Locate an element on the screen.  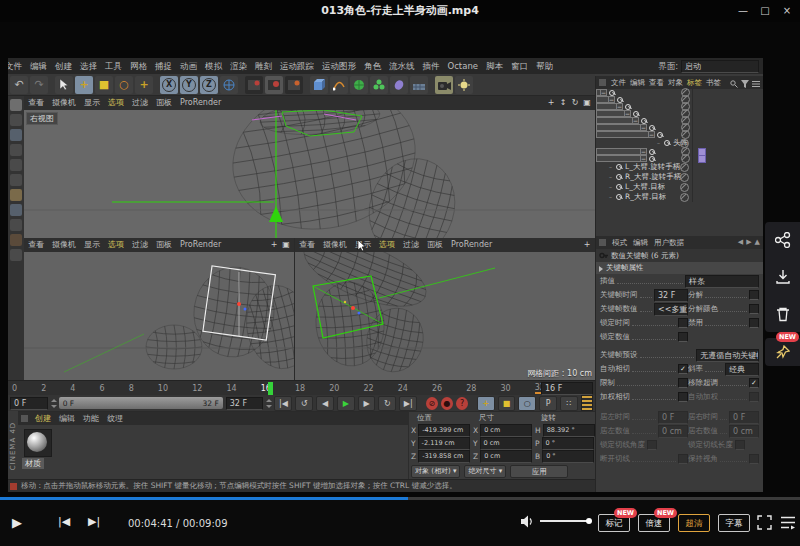
right-value-field: 0 cm is located at coordinates (744, 432).